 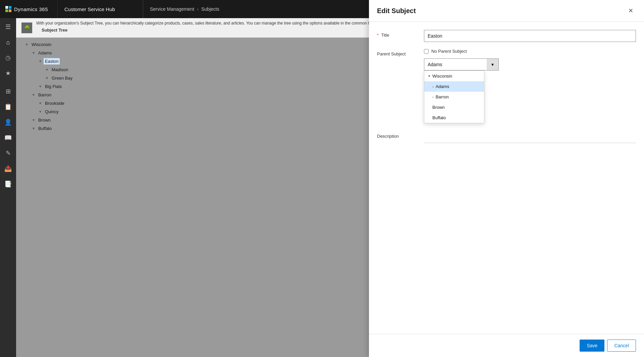 I want to click on tree-label-madison: Madison, so click(x=60, y=70).